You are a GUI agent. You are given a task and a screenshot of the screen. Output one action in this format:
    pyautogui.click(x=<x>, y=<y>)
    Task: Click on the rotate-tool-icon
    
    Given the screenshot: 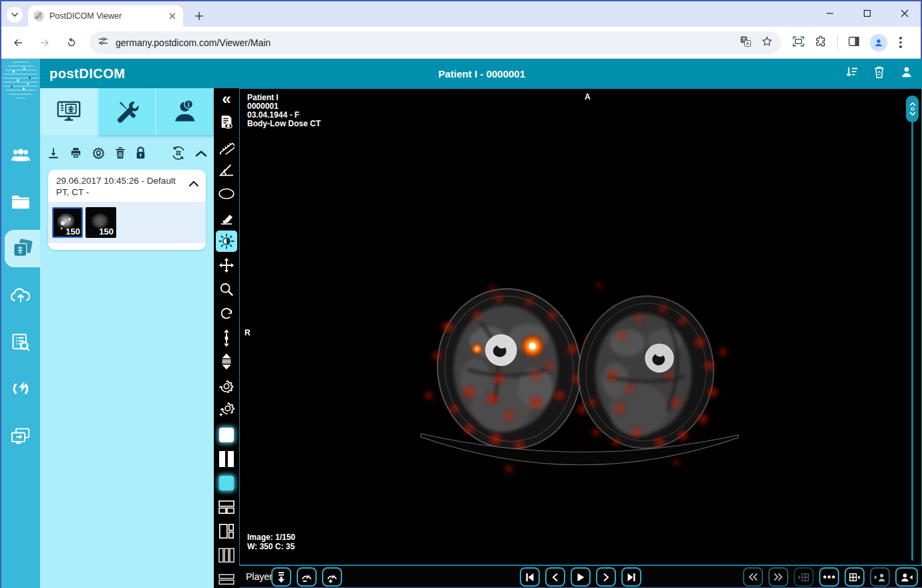 What is the action you would take?
    pyautogui.click(x=226, y=313)
    